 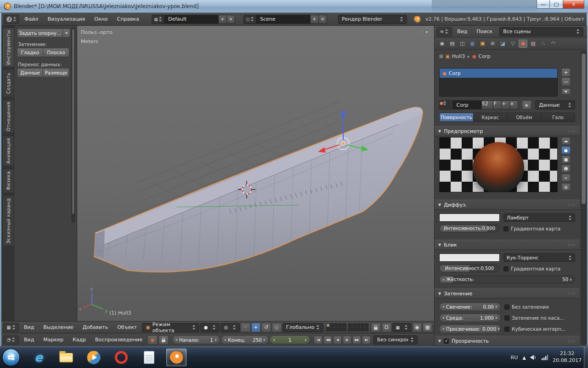 I want to click on menu-render: Визуализация, so click(x=66, y=19).